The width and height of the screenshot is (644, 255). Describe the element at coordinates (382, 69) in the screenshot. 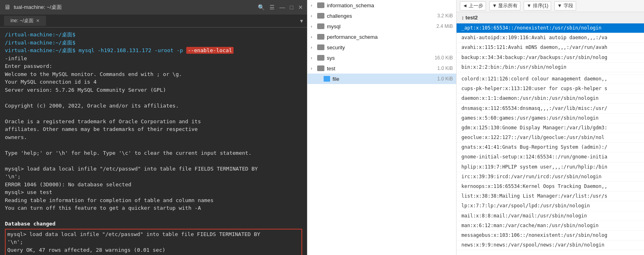

I see `filetree-name: test` at that location.